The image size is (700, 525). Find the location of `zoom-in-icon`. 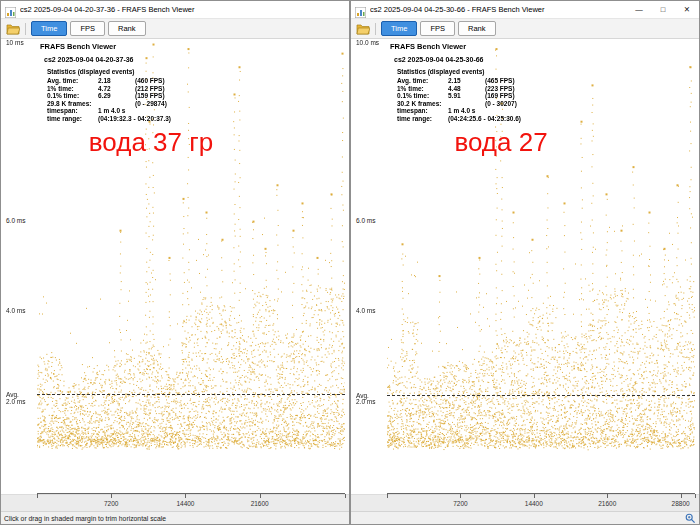

zoom-in-icon is located at coordinates (690, 518).